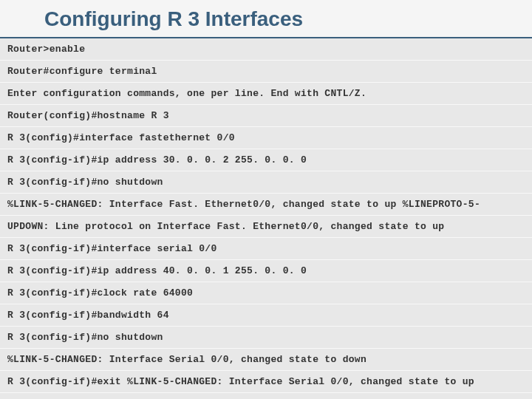  Describe the element at coordinates (266, 249) in the screenshot. I see `terminal-line: R 3(config-if)#interface serial 0/0` at that location.